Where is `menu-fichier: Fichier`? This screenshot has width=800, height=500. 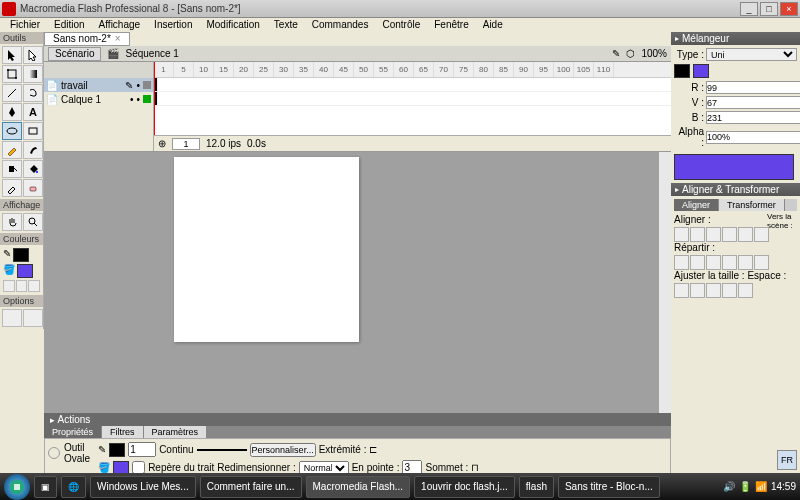 menu-fichier: Fichier is located at coordinates (25, 25).